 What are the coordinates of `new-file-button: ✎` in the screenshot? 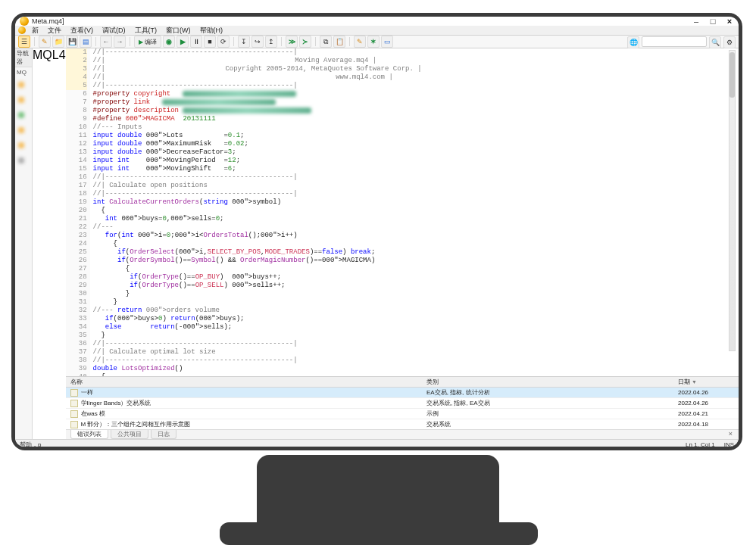 It's located at (45, 42).